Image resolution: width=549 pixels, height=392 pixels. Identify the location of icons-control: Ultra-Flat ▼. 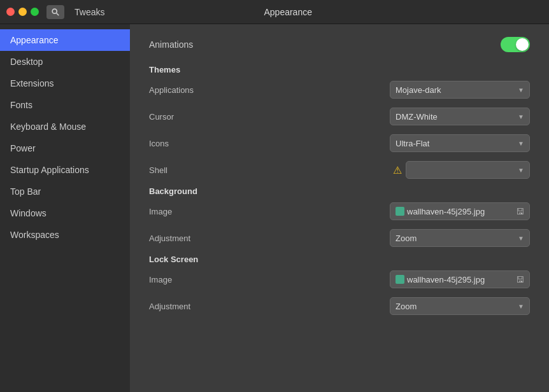
(381, 143).